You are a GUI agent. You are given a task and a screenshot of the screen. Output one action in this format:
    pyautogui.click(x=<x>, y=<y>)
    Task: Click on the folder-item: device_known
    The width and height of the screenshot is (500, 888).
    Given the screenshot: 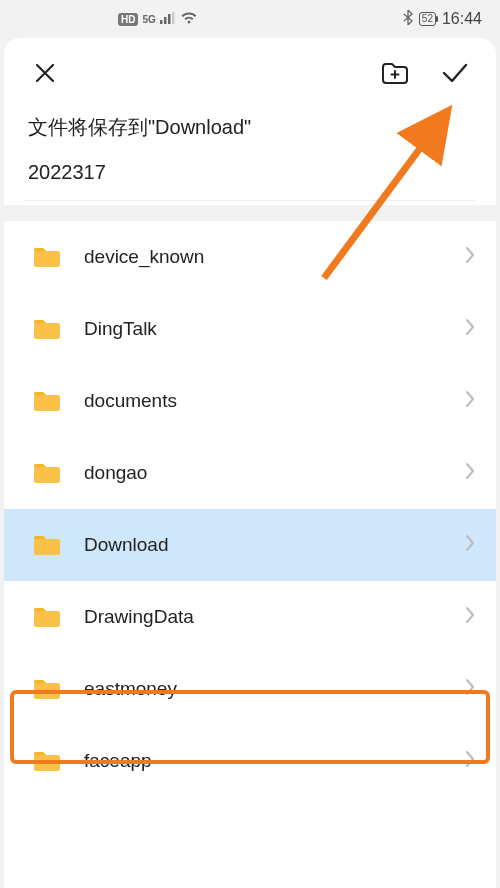 What is the action you would take?
    pyautogui.click(x=250, y=257)
    